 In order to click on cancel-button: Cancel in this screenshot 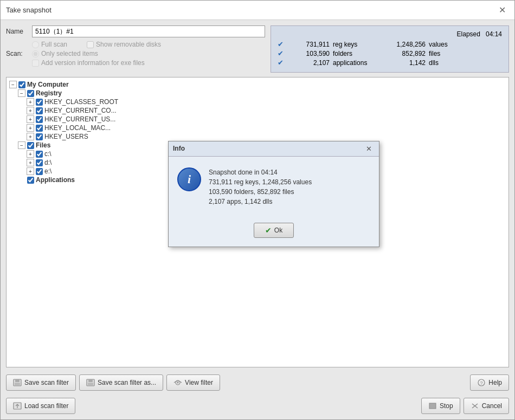, I will do `click(486, 406)`.